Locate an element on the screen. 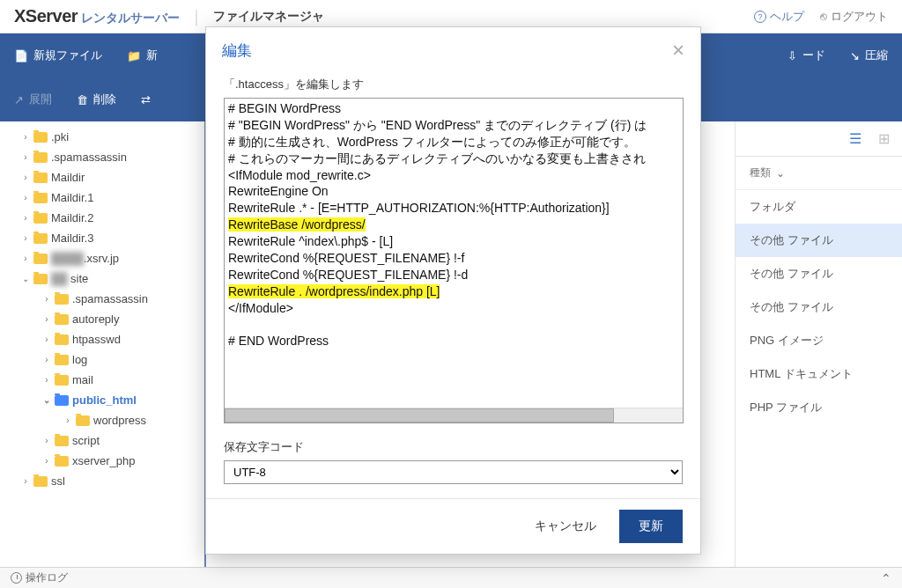 The image size is (902, 588). encoding-label: 保存文字コード is located at coordinates (453, 447).